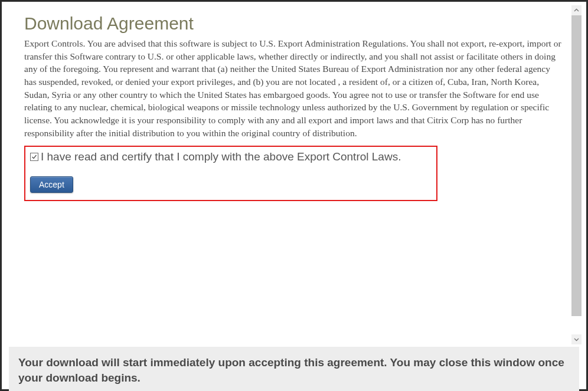 This screenshot has width=588, height=391. What do you see at coordinates (576, 340) in the screenshot?
I see `scroll-down-button` at bounding box center [576, 340].